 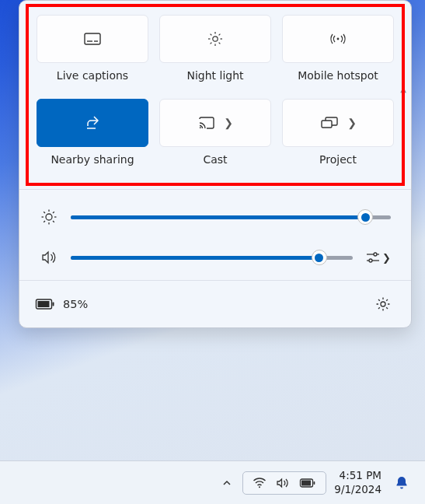 I want to click on battery-status: 85%, so click(x=61, y=304).